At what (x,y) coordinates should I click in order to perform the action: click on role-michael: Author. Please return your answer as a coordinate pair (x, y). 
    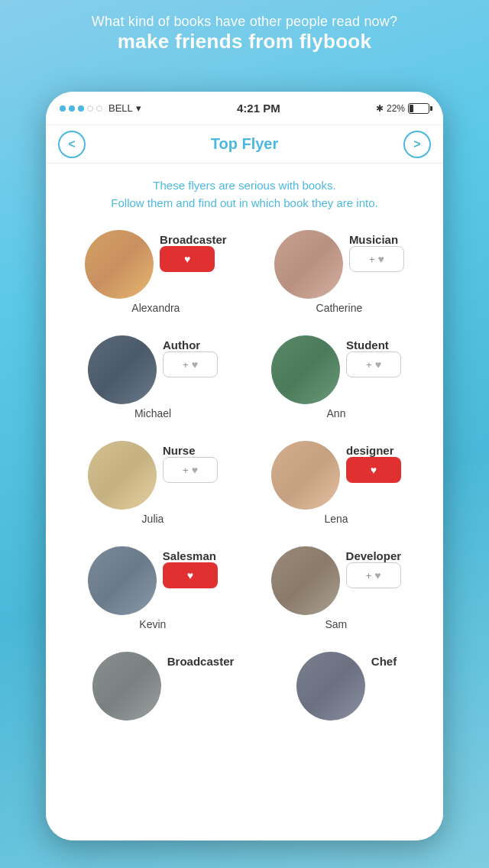
    Looking at the image, I should click on (182, 345).